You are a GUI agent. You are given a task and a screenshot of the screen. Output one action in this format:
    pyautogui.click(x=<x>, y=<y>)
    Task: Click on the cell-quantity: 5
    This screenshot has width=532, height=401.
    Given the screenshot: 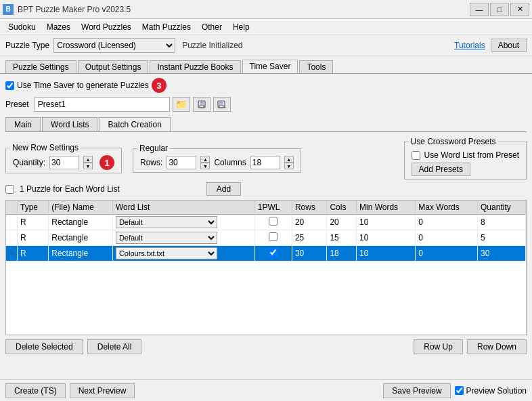 What is the action you would take?
    pyautogui.click(x=502, y=238)
    